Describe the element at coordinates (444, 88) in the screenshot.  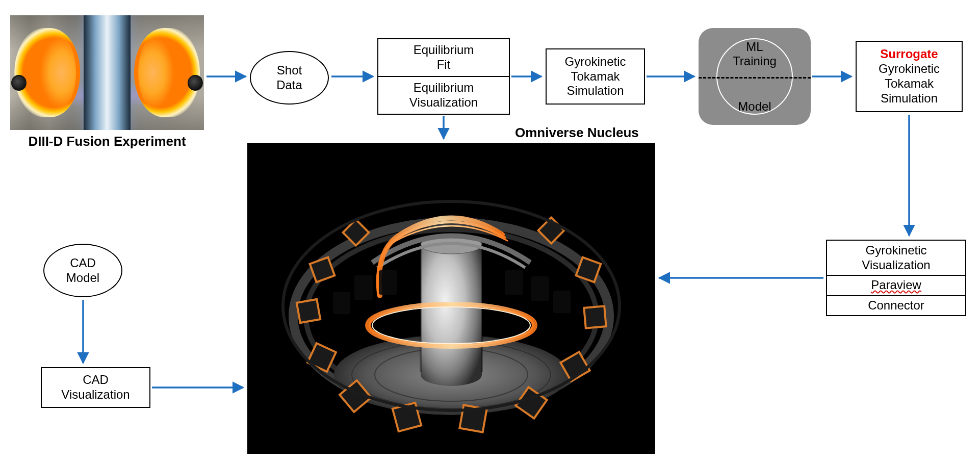
I see `equilibrium-viz-line1: Equilibrium` at that location.